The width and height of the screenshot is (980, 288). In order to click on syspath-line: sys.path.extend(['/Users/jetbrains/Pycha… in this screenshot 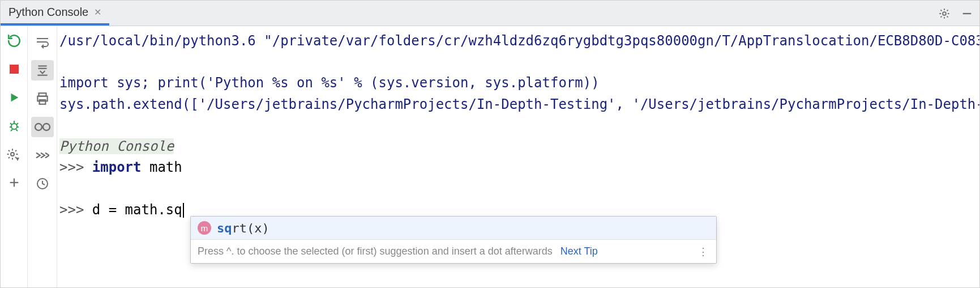, I will do `click(519, 104)`.